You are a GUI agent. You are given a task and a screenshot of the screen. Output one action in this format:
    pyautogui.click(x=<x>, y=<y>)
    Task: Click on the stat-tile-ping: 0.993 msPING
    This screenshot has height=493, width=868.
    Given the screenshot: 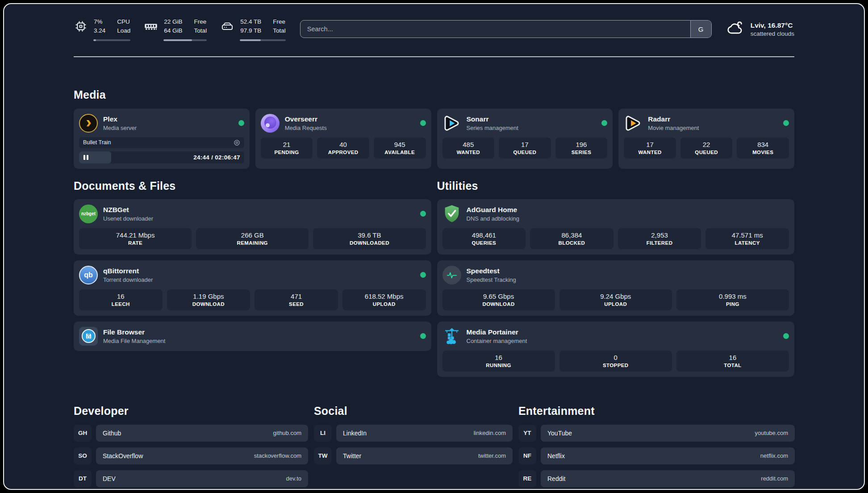 What is the action you would take?
    pyautogui.click(x=733, y=300)
    